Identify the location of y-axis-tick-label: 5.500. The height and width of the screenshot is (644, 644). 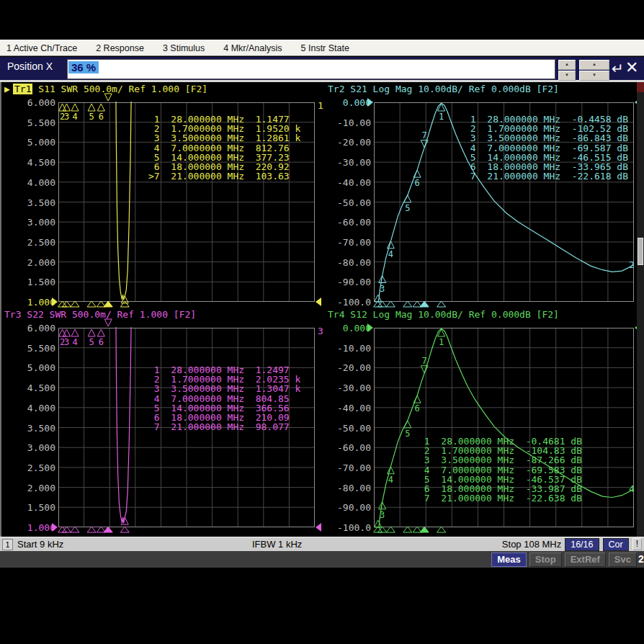
(30, 122).